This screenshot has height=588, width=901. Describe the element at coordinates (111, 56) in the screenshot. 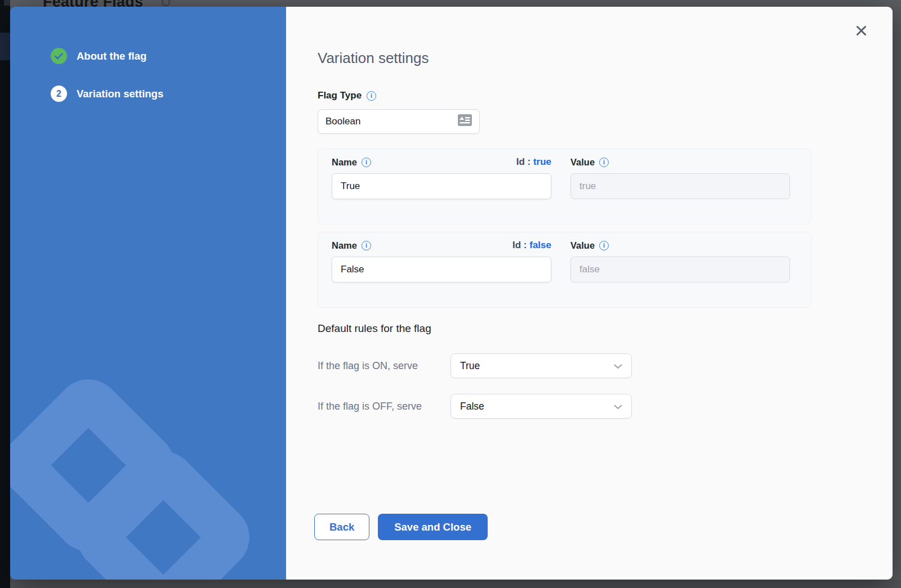

I see `step-label: About the flag` at that location.